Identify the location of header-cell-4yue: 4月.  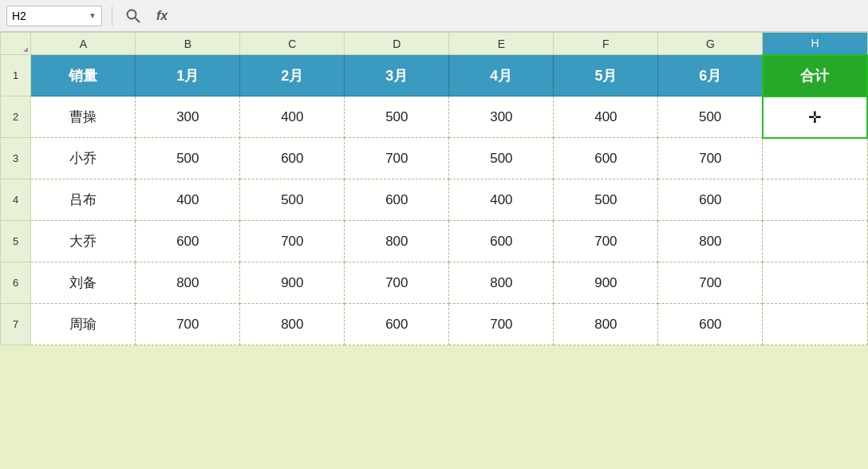
(501, 76).